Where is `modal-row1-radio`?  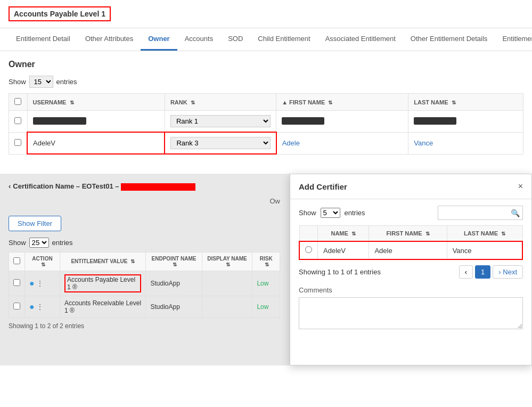 modal-row1-radio is located at coordinates (309, 249).